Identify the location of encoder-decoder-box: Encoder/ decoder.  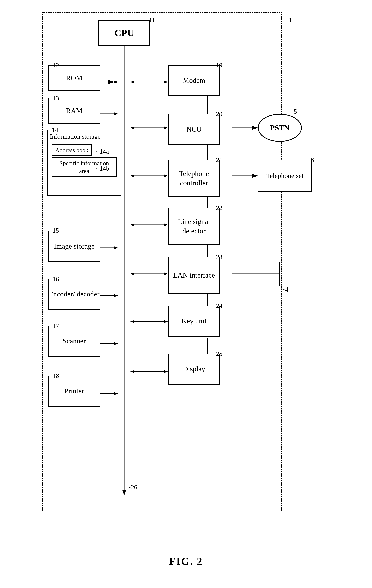
(74, 294).